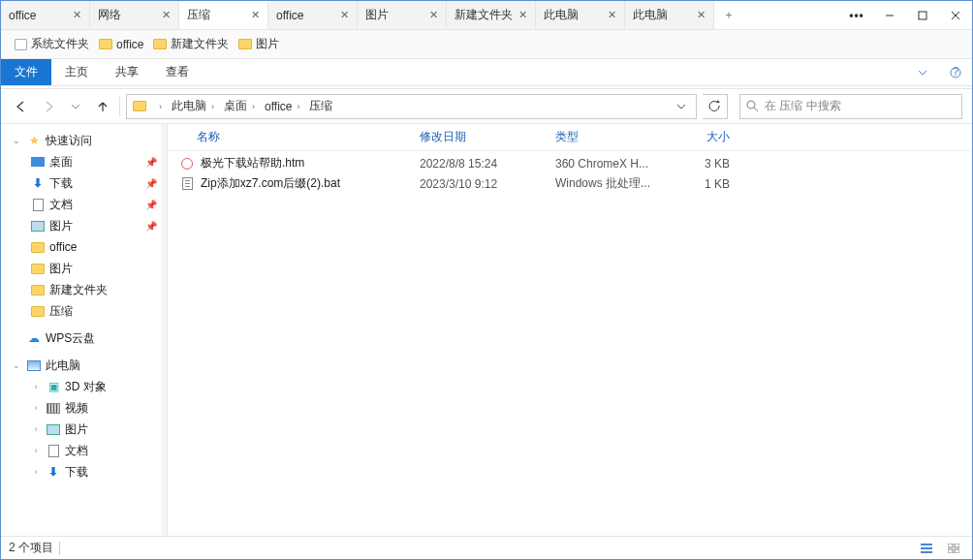  What do you see at coordinates (103, 107) in the screenshot?
I see `up-button` at bounding box center [103, 107].